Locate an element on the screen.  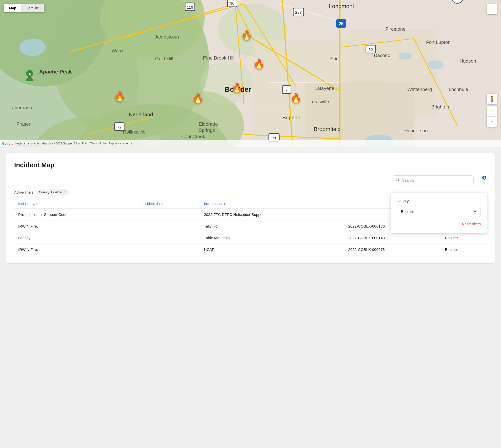
table-toolbar: 1 is located at coordinates (250, 180).